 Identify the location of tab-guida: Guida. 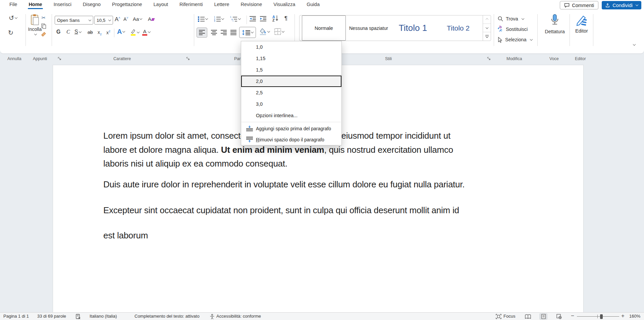
(313, 5).